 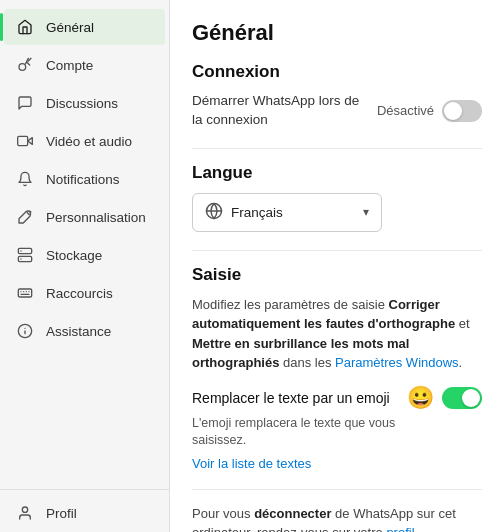 What do you see at coordinates (84, 27) in the screenshot?
I see `sidebar-item-general: Général` at bounding box center [84, 27].